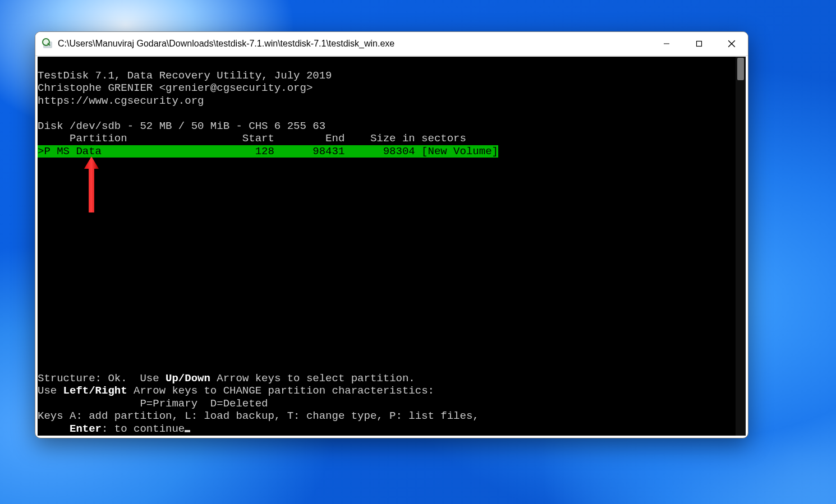 The width and height of the screenshot is (836, 504). I want to click on scrollbar-track, so click(741, 246).